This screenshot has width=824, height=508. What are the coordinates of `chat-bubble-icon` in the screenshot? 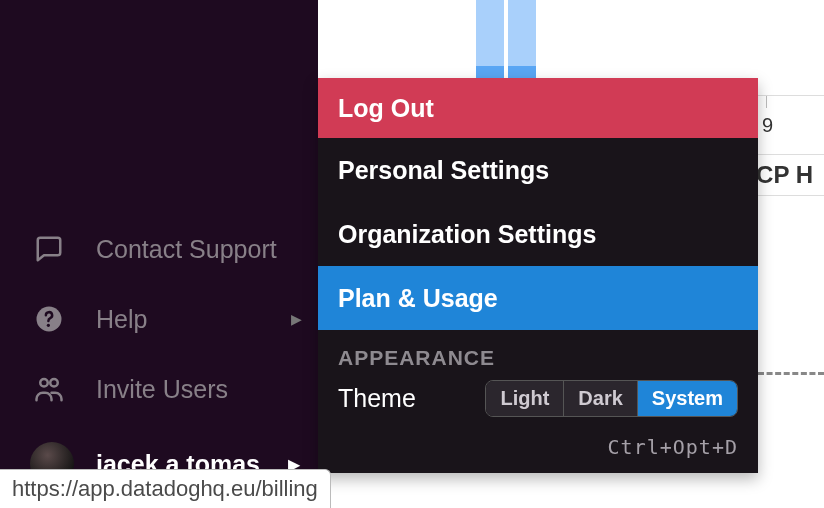 It's located at (54, 249).